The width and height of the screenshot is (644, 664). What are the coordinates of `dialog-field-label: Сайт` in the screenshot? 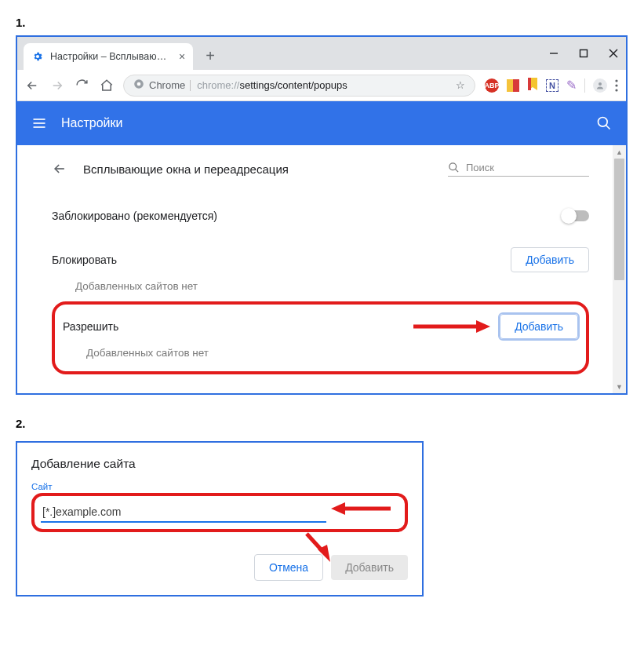 It's located at (220, 487).